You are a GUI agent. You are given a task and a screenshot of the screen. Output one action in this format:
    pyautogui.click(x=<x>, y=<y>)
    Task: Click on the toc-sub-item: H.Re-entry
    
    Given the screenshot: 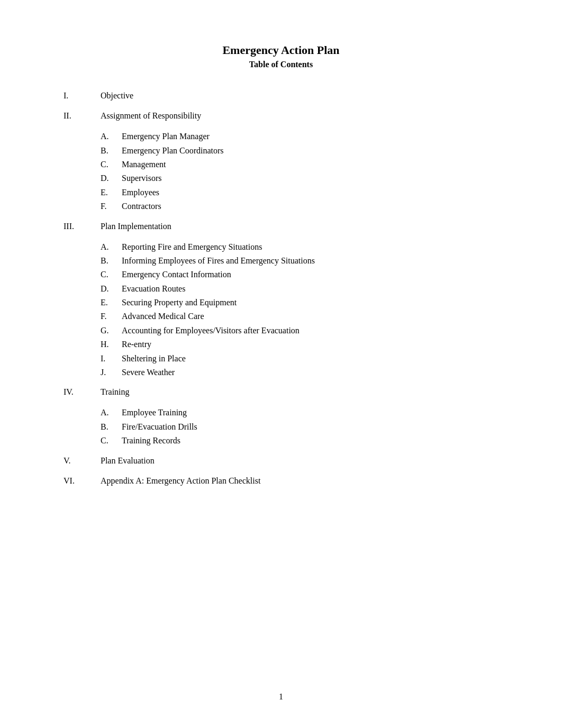 What is the action you would take?
    pyautogui.click(x=300, y=344)
    